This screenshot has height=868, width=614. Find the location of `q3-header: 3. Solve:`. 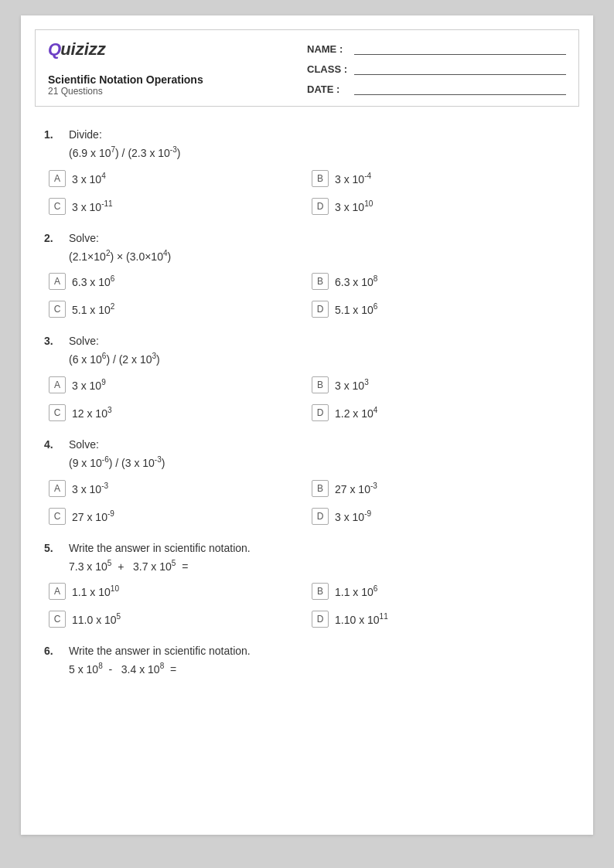

q3-header: 3. Solve: is located at coordinates (307, 341).